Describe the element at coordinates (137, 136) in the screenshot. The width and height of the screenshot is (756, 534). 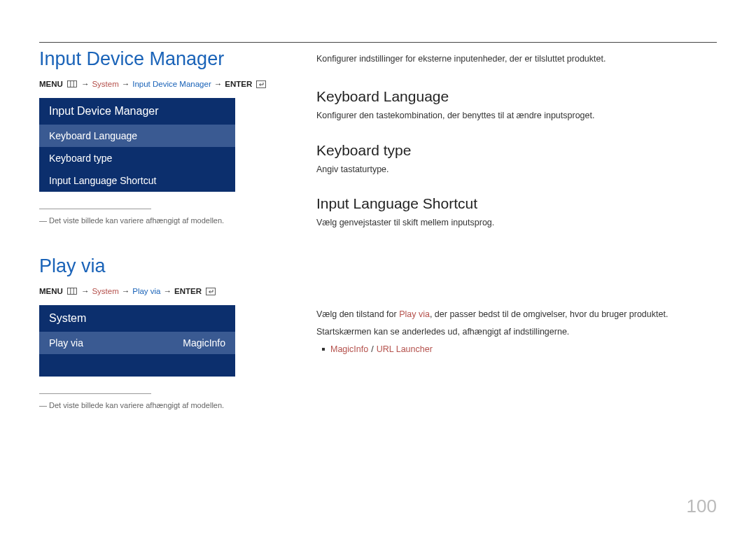
I see `menu-item-keyboard-language: Keyboard Language` at that location.